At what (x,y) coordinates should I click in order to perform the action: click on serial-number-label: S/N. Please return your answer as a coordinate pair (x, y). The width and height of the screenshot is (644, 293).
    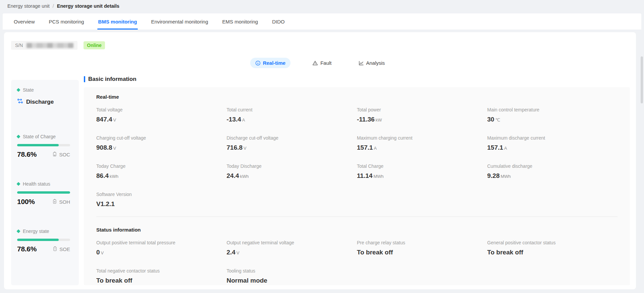
    Looking at the image, I should click on (19, 45).